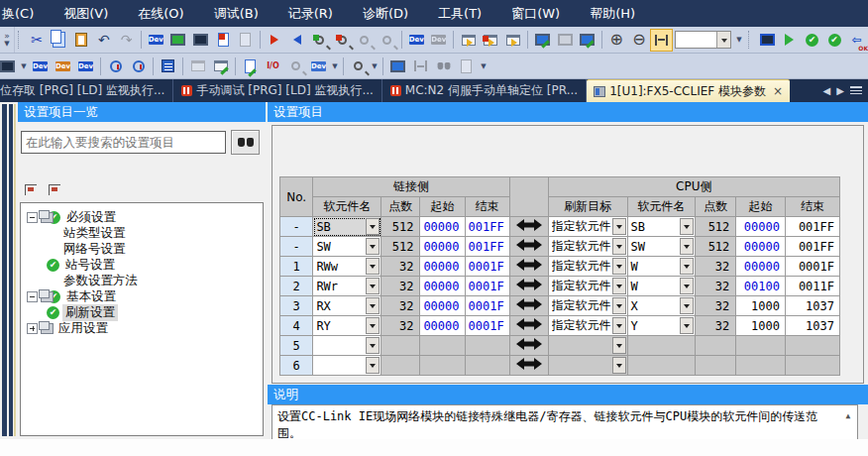 This screenshot has height=456, width=868. What do you see at coordinates (688, 91) in the screenshot?
I see `tab-module-parameter-active: 1[U1]:FX5-CCLIEF 模块参数 ×` at bounding box center [688, 91].